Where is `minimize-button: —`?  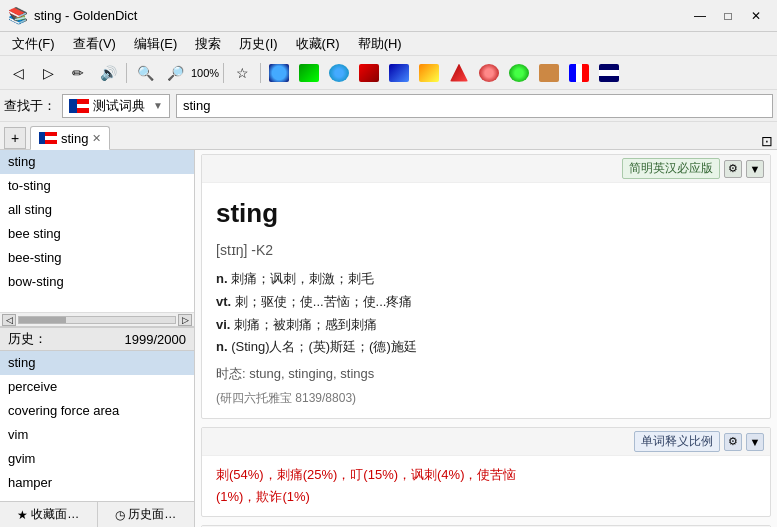 minimize-button: — is located at coordinates (700, 16).